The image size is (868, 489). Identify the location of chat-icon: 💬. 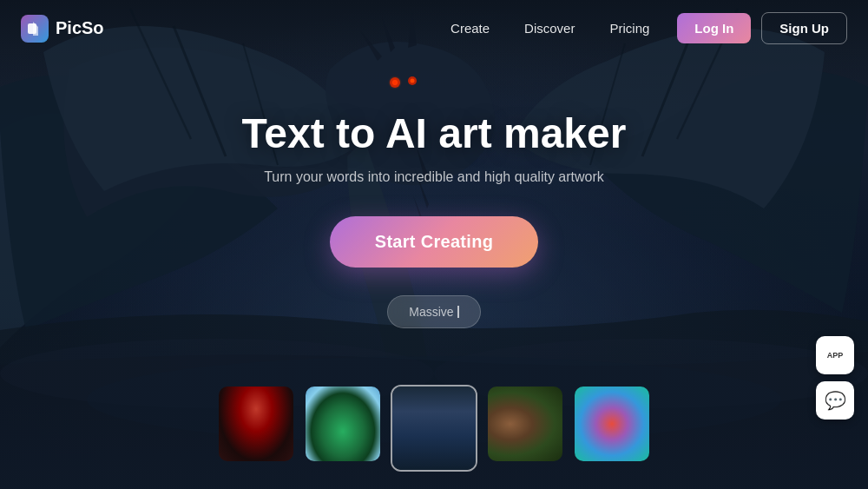
(835, 400).